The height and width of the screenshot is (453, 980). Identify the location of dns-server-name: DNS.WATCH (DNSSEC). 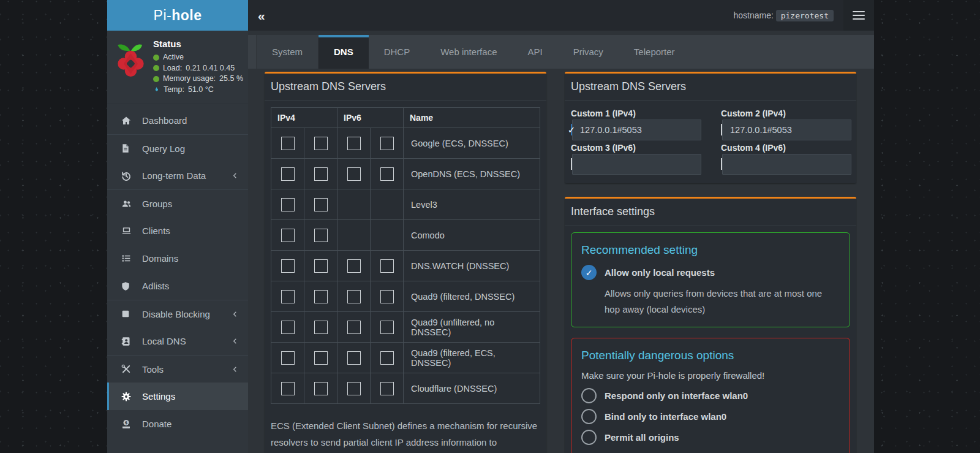
(472, 266).